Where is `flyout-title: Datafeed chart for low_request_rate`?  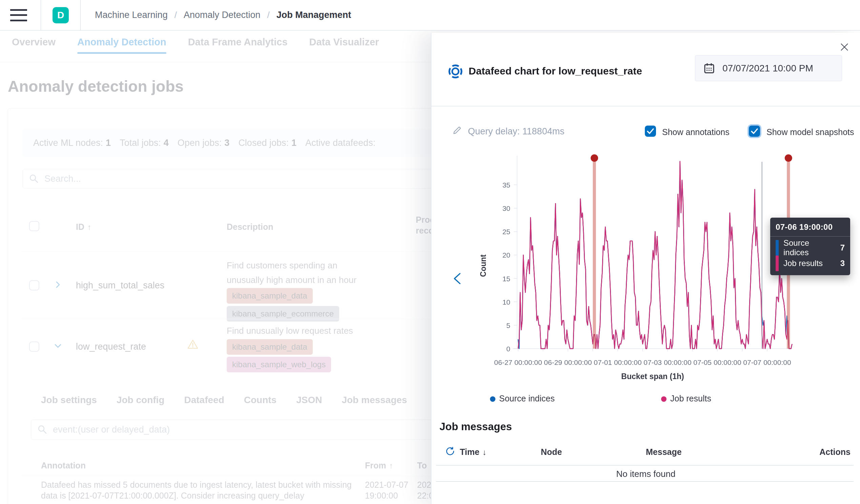
flyout-title: Datafeed chart for low_request_rate is located at coordinates (556, 71).